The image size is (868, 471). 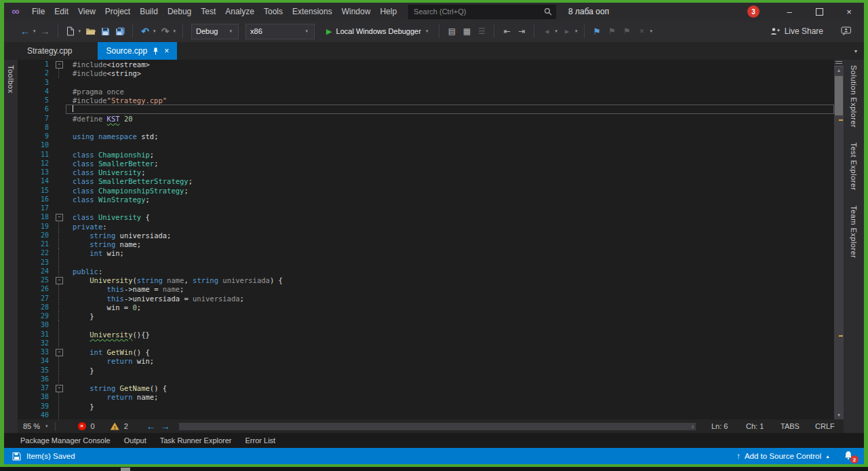 What do you see at coordinates (846, 31) in the screenshot?
I see `send-feedback-icon` at bounding box center [846, 31].